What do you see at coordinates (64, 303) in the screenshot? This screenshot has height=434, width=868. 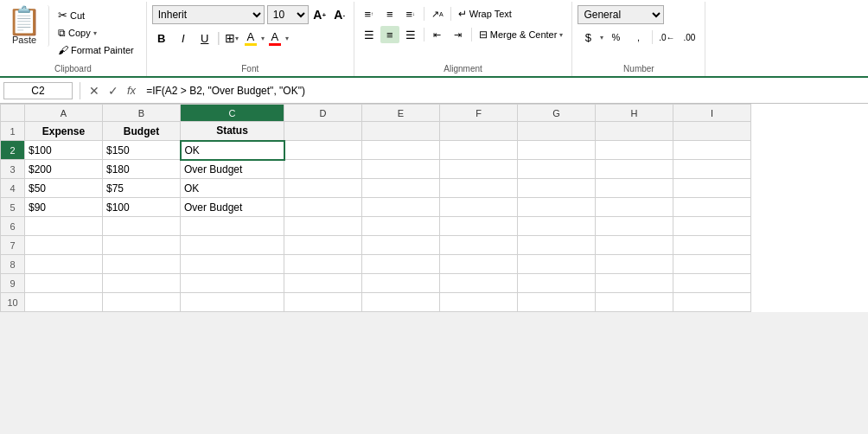 I see `cell-A10` at bounding box center [64, 303].